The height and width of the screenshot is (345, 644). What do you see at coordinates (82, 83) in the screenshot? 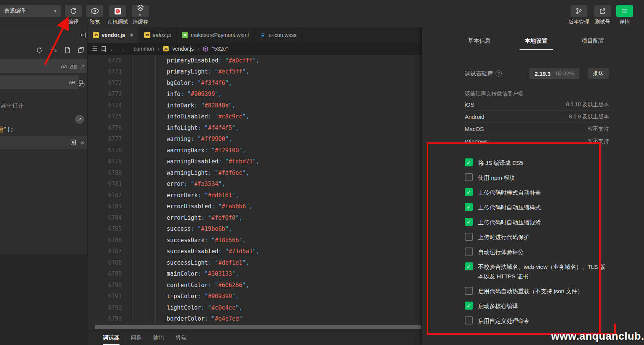
I see `replace-all-icon` at bounding box center [82, 83].